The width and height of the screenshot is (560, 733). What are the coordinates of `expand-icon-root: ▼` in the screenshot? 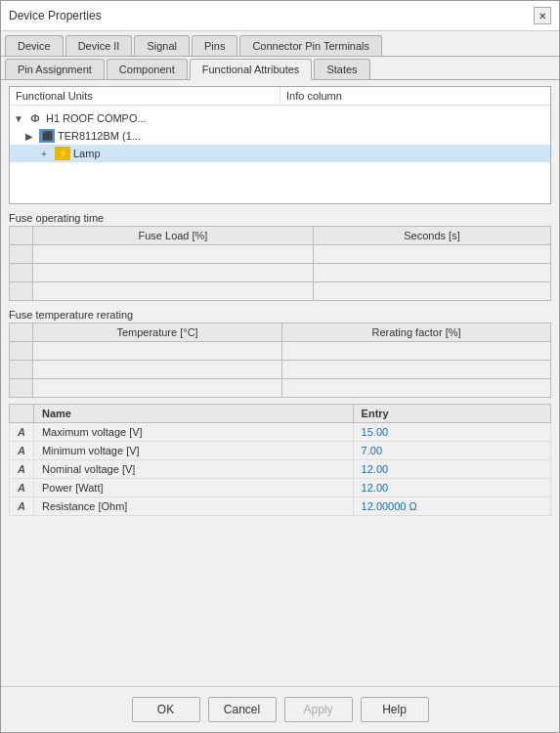 It's located at (21, 119).